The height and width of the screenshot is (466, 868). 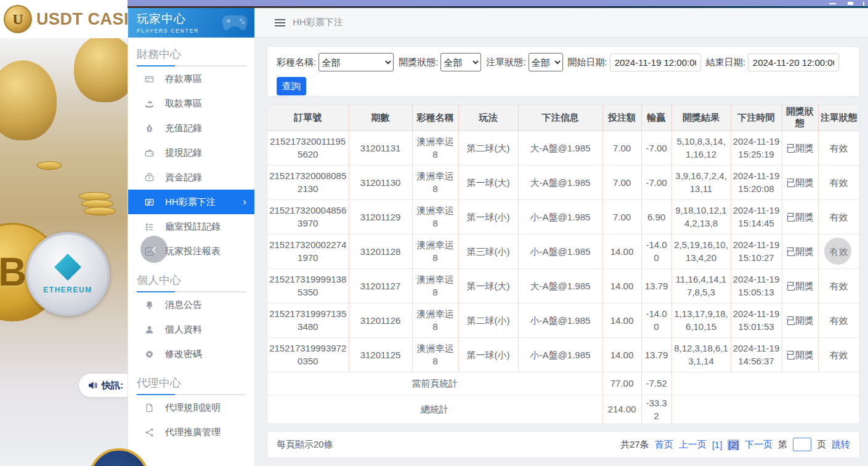 What do you see at coordinates (461, 62) in the screenshot?
I see `draw-status-select: 全部` at bounding box center [461, 62].